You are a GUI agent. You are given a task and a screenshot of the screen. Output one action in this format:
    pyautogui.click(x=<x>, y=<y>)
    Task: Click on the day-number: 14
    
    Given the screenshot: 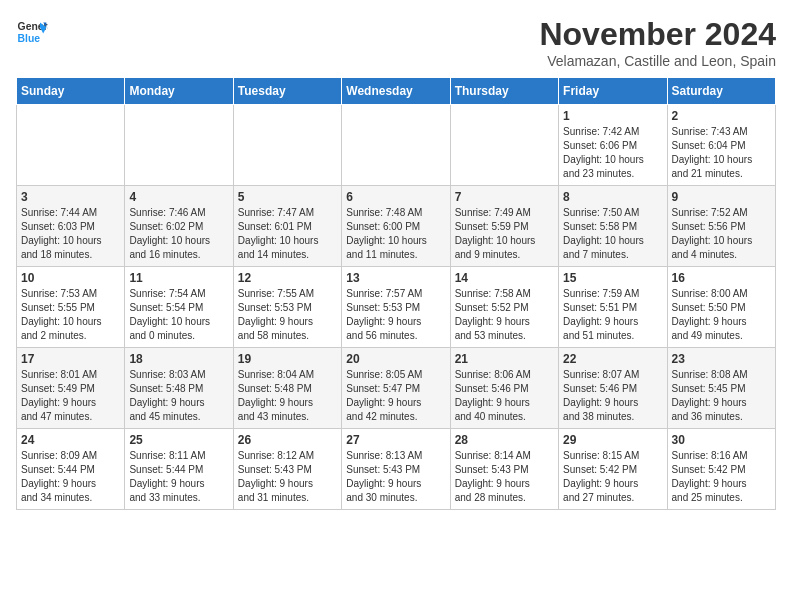 What is the action you would take?
    pyautogui.click(x=504, y=278)
    